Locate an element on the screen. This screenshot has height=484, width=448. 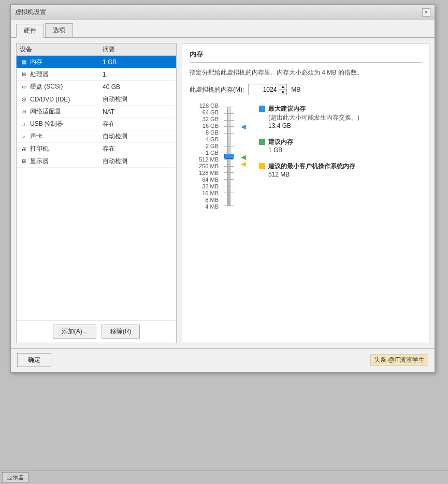
device-row-dvd: ◎ CD/DVD (IDE) 自动检测 is located at coordinates (96, 99).